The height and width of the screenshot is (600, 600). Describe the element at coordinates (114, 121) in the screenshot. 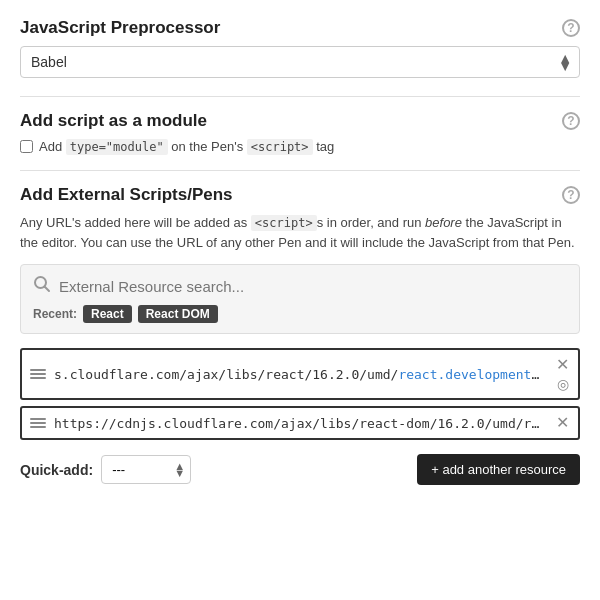

I see `add-script-module-title: Add script as a module` at that location.